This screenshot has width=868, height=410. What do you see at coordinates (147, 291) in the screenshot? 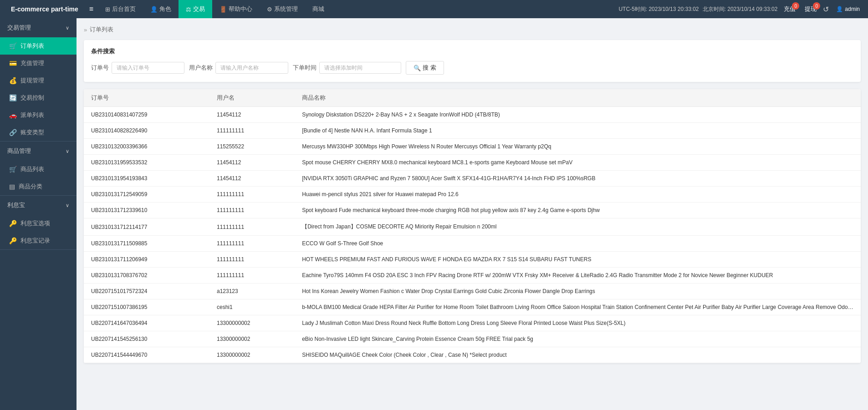
I see `cell-order: UB2207151017572324` at bounding box center [147, 291].